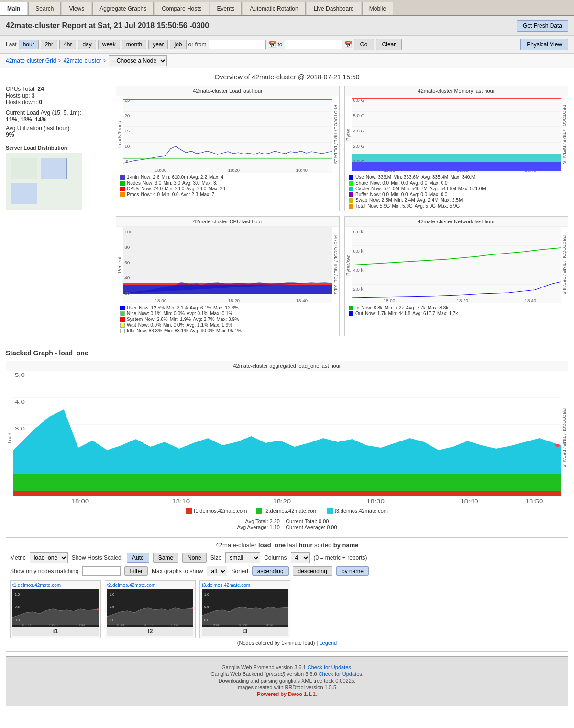 This screenshot has width=574, height=728. Describe the element at coordinates (196, 188) in the screenshot. I see `legend-avg-cpus: Avg: 24.0` at that location.